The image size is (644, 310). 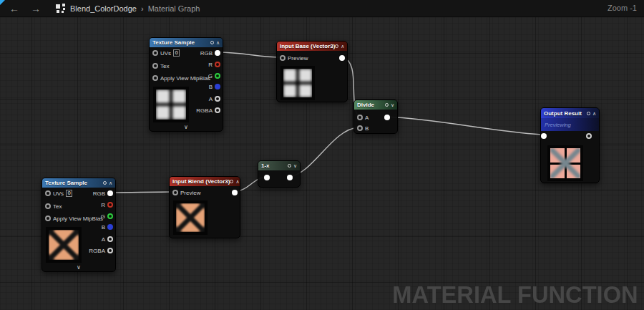 I want to click on pin-b-input, so click(x=360, y=128).